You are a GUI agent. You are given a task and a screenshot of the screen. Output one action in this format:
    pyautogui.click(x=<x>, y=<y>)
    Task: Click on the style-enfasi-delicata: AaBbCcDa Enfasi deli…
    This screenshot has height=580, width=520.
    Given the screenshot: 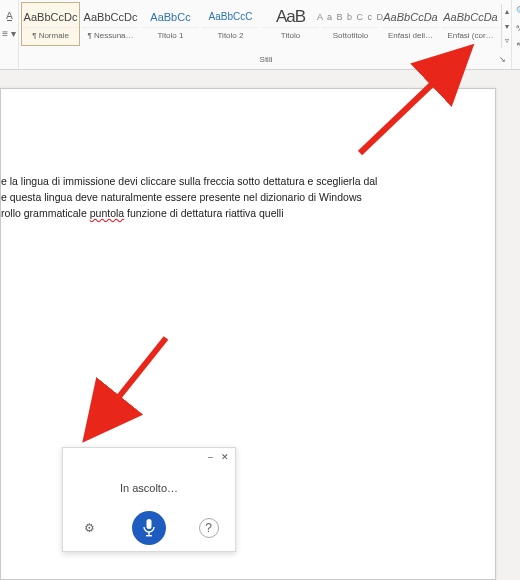 What is the action you would take?
    pyautogui.click(x=410, y=24)
    